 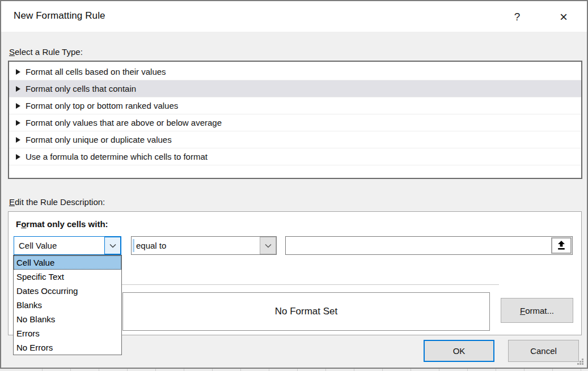 I want to click on dropdown-option: No Errors, so click(x=67, y=348).